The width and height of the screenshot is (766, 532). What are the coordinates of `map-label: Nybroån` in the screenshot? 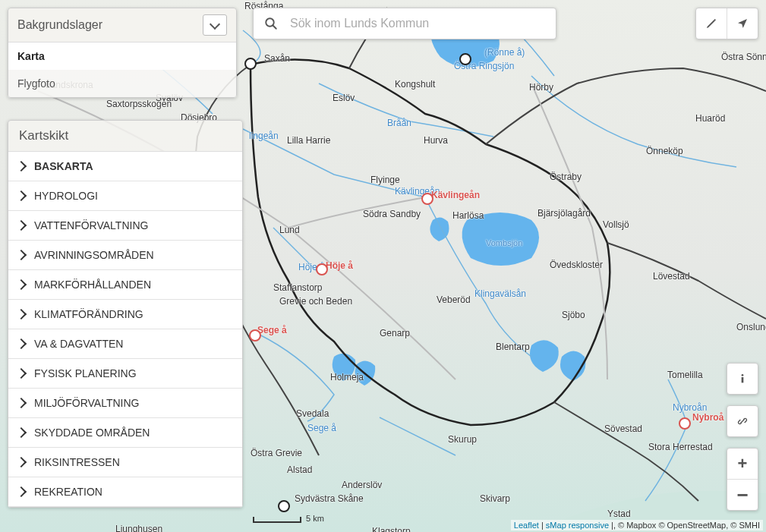 It's located at (689, 408).